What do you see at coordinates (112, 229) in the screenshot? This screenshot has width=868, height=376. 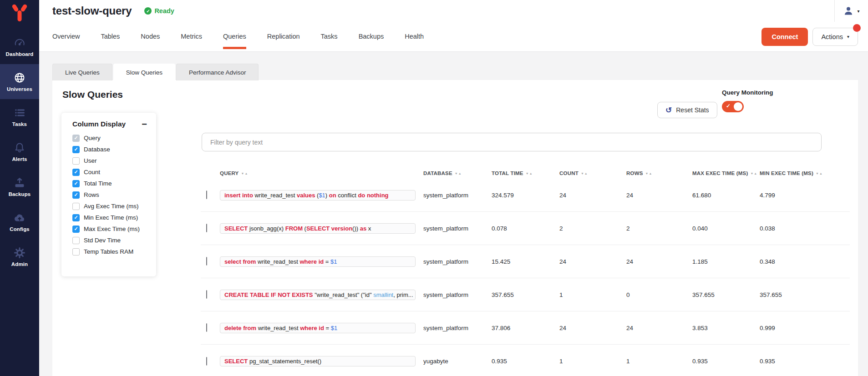 I see `column-option-label: Max Exec Time (ms)` at bounding box center [112, 229].